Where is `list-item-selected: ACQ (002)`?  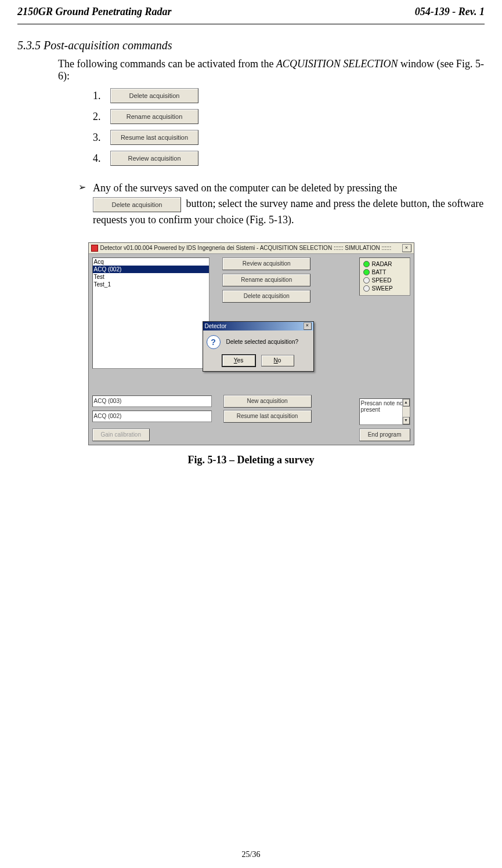
list-item-selected: ACQ (002) is located at coordinates (151, 269).